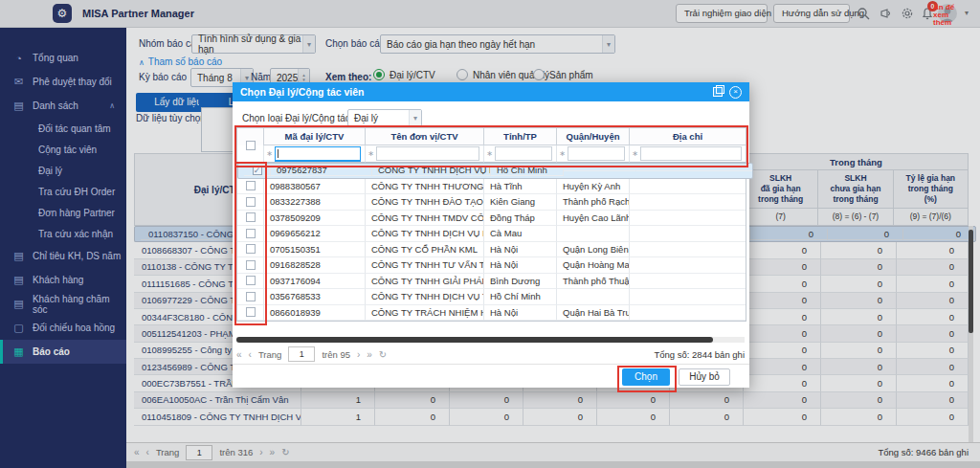 The width and height of the screenshot is (980, 468). I want to click on modal-row-7: 0916828528CÔNG TY TNHH TƯ VẤN TASHà NộiQ…, so click(492, 266).